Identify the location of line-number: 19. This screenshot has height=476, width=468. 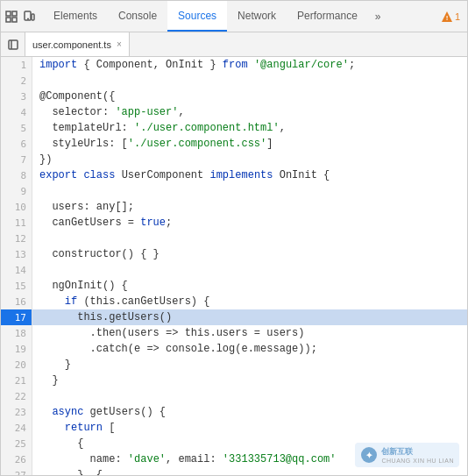
(16, 349).